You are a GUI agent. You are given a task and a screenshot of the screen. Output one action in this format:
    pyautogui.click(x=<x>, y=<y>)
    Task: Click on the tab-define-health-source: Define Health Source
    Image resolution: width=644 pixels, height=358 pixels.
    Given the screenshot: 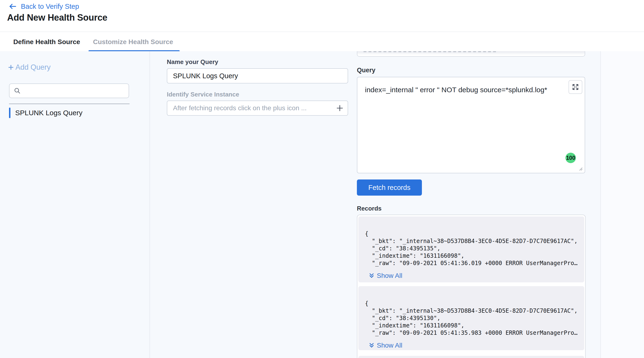 What is the action you would take?
    pyautogui.click(x=47, y=42)
    